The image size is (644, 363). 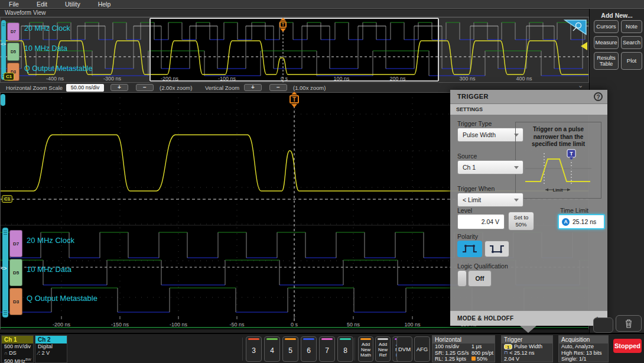 What do you see at coordinates (272, 351) in the screenshot?
I see `channel-button-label: 4` at bounding box center [272, 351].